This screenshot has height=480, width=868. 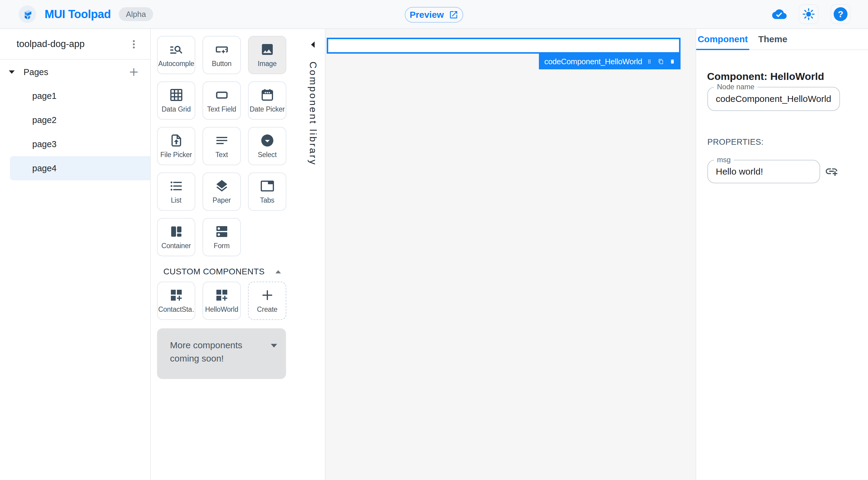 What do you see at coordinates (80, 168) in the screenshot?
I see `sidebar-item-page4: page4` at bounding box center [80, 168].